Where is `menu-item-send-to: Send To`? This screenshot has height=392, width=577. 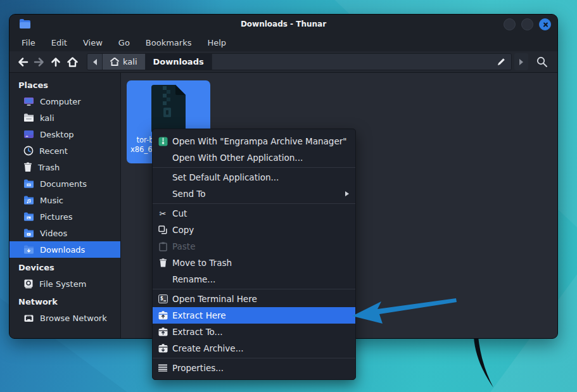 menu-item-send-to: Send To is located at coordinates (254, 194).